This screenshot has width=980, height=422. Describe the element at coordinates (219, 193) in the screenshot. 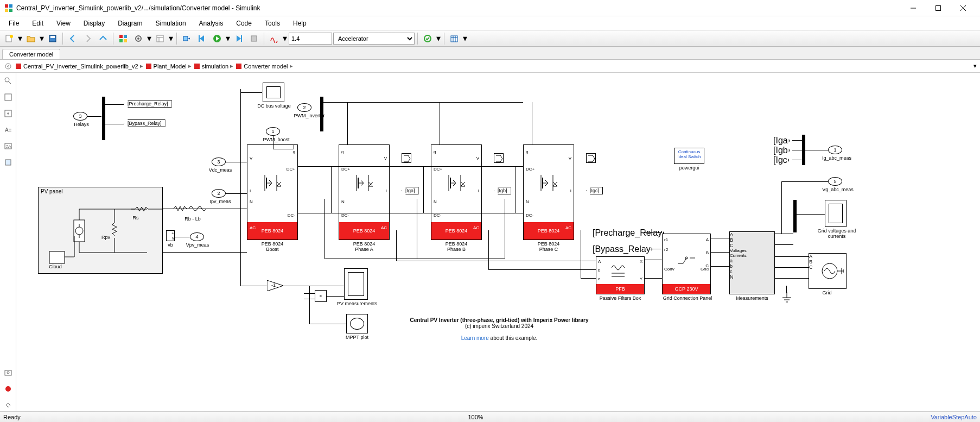

I see `outport-ipv: 2` at that location.